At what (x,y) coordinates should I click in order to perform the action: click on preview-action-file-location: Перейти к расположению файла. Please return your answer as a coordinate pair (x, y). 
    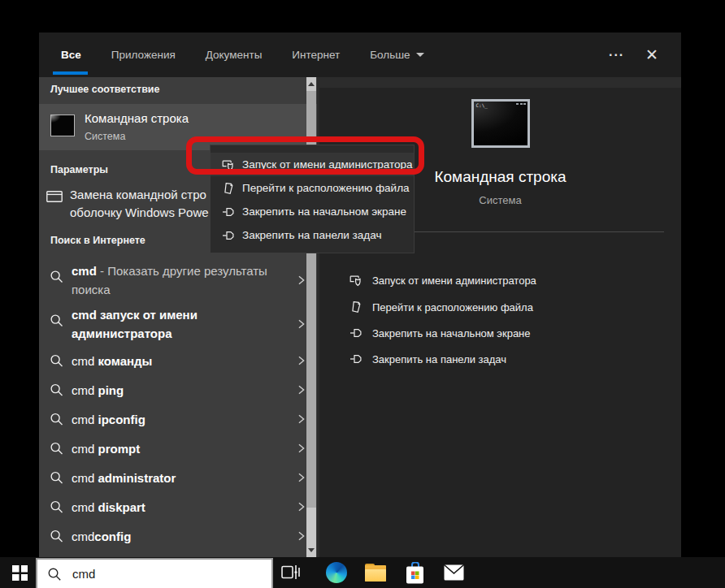
    Looking at the image, I should click on (501, 307).